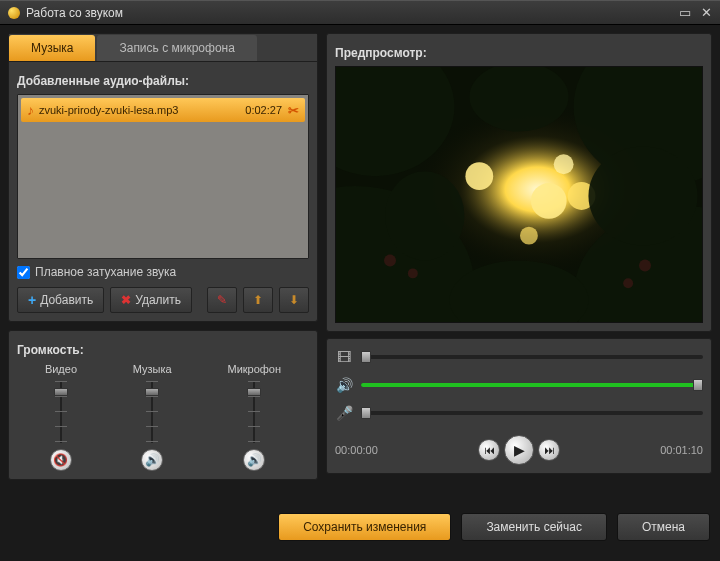 This screenshot has height=561, width=720. What do you see at coordinates (519, 450) in the screenshot?
I see `play-button: ▶` at bounding box center [519, 450].